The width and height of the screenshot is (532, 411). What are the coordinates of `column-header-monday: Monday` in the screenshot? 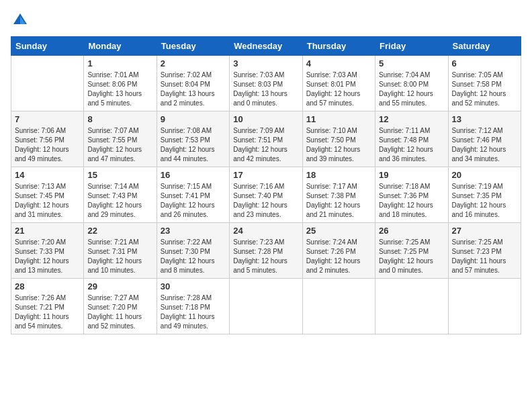 It's located at (120, 46).